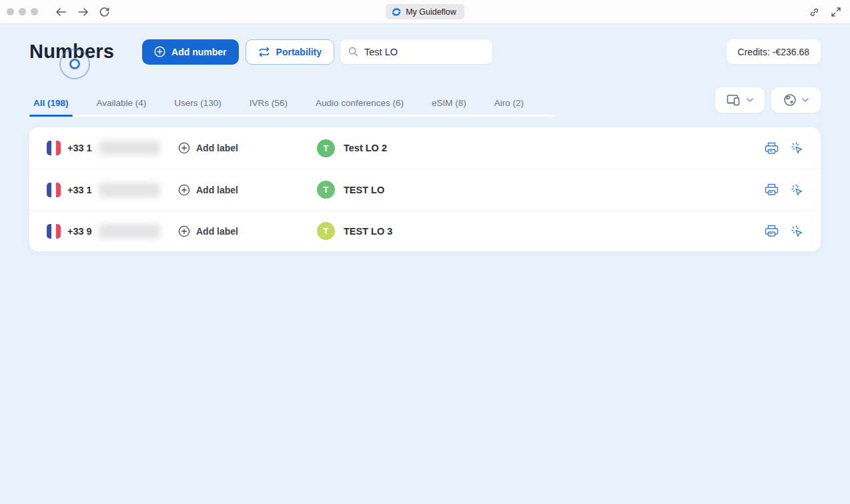 This screenshot has height=504, width=850. Describe the element at coordinates (299, 52) in the screenshot. I see `portability-label: Portability` at that location.